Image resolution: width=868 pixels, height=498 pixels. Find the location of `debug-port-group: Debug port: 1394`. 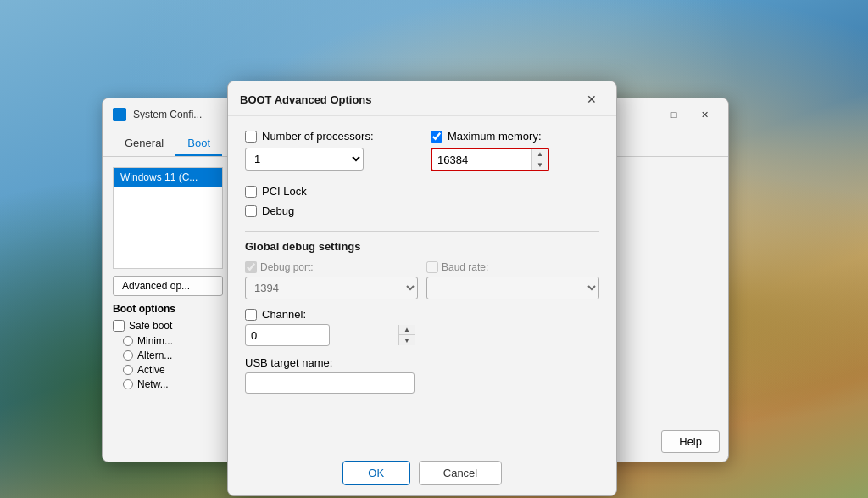

debug-port-group: Debug port: 1394 is located at coordinates (331, 280).